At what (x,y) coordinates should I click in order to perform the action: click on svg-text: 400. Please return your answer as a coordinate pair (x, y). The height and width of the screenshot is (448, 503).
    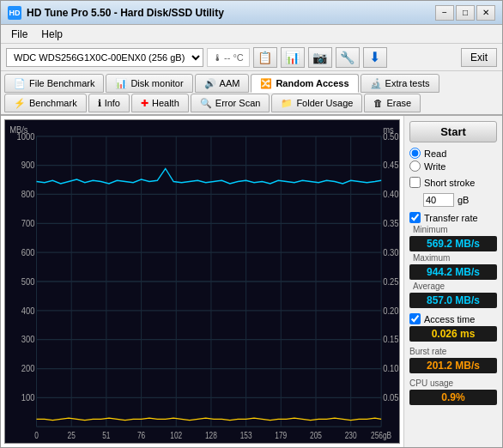
    Looking at the image, I should click on (28, 311).